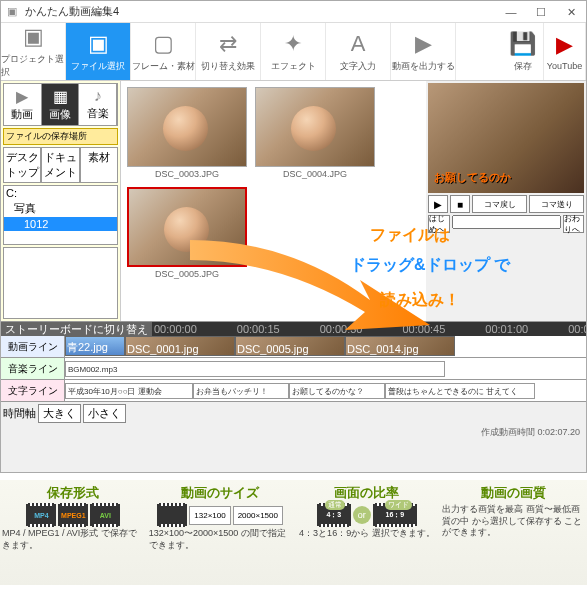 Image resolution: width=587 pixels, height=589 pixels. What do you see at coordinates (104, 414) in the screenshot?
I see `zoom-out-button: 小さく` at bounding box center [104, 414].